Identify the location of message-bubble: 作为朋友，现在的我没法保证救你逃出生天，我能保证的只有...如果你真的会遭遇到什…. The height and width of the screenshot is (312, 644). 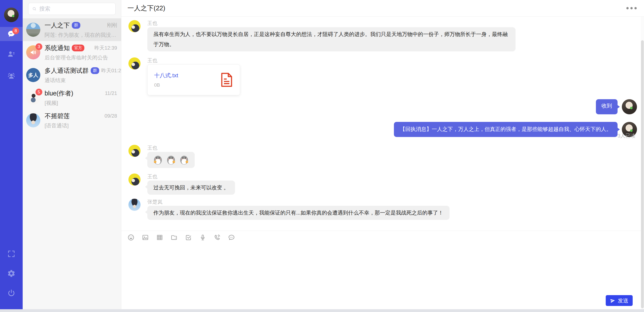
(298, 213).